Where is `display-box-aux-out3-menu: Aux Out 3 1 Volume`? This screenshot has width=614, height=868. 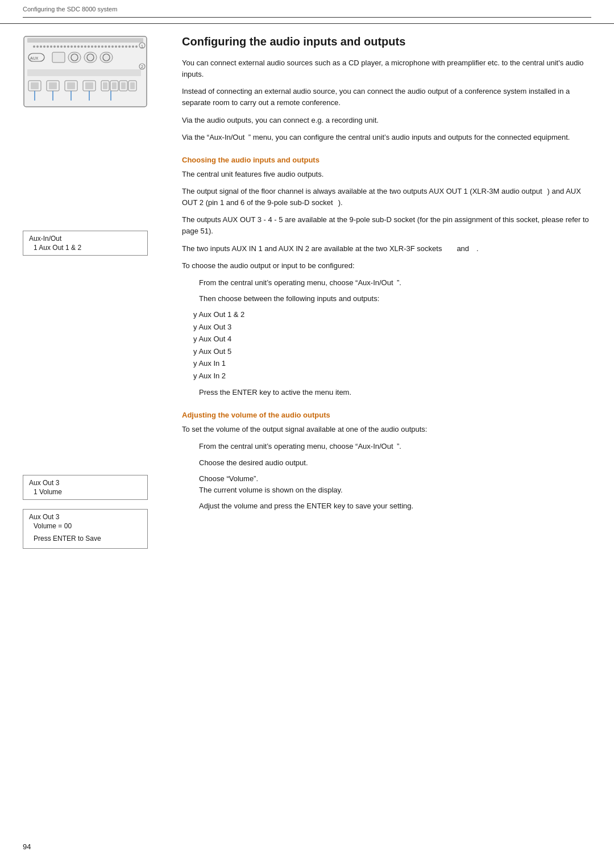 display-box-aux-out3-menu: Aux Out 3 1 Volume is located at coordinates (85, 487).